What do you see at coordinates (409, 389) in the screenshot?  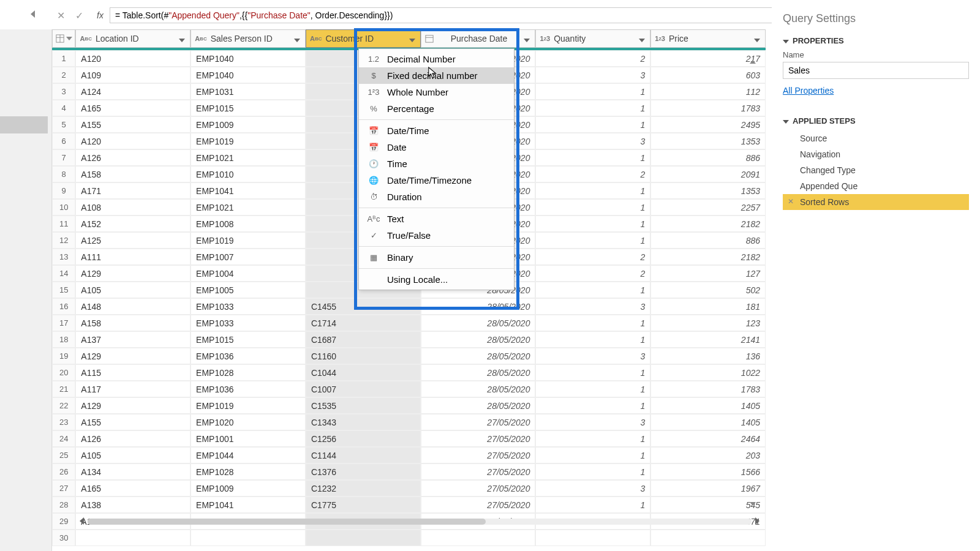 I see `table-row: 21A117EMP1036C100728/05/202011783` at bounding box center [409, 389].